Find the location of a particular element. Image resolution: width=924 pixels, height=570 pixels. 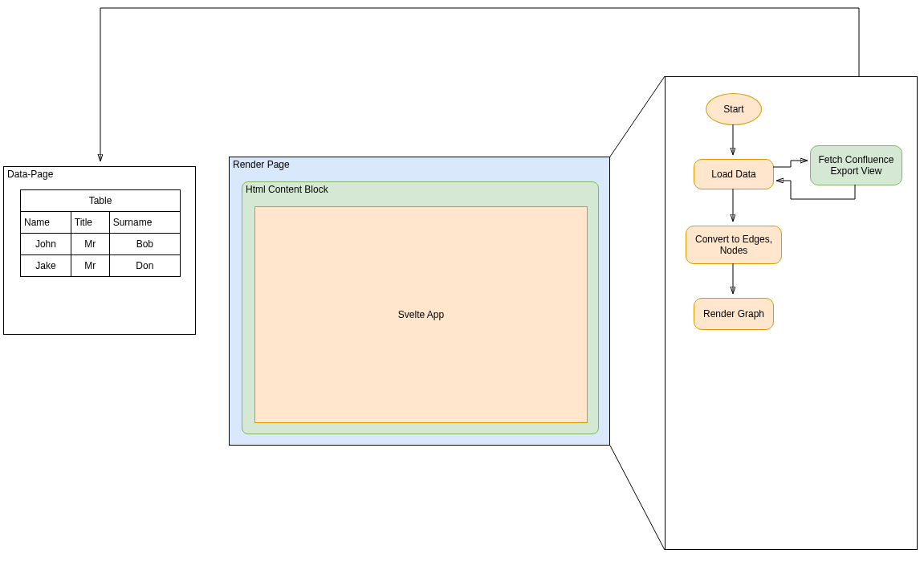

table-row: Jake Mr Don is located at coordinates (101, 267).